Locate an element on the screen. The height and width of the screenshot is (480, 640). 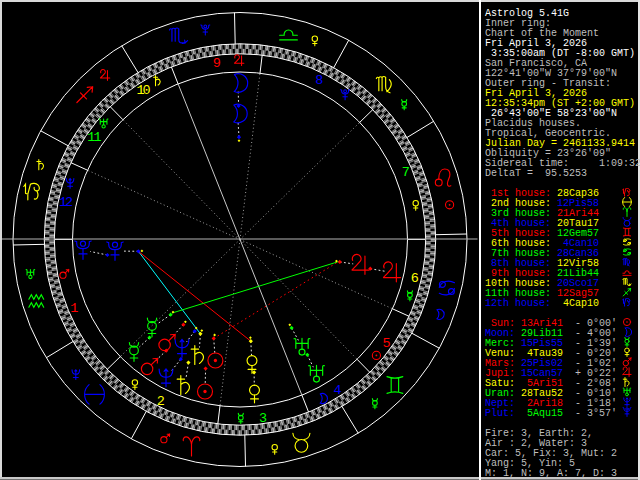
svg-text: 9 is located at coordinates (217, 64).